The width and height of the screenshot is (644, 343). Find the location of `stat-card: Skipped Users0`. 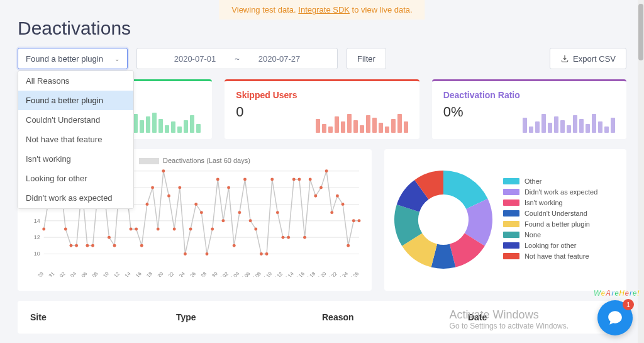

stat-card: Skipped Users0 is located at coordinates (322, 110).